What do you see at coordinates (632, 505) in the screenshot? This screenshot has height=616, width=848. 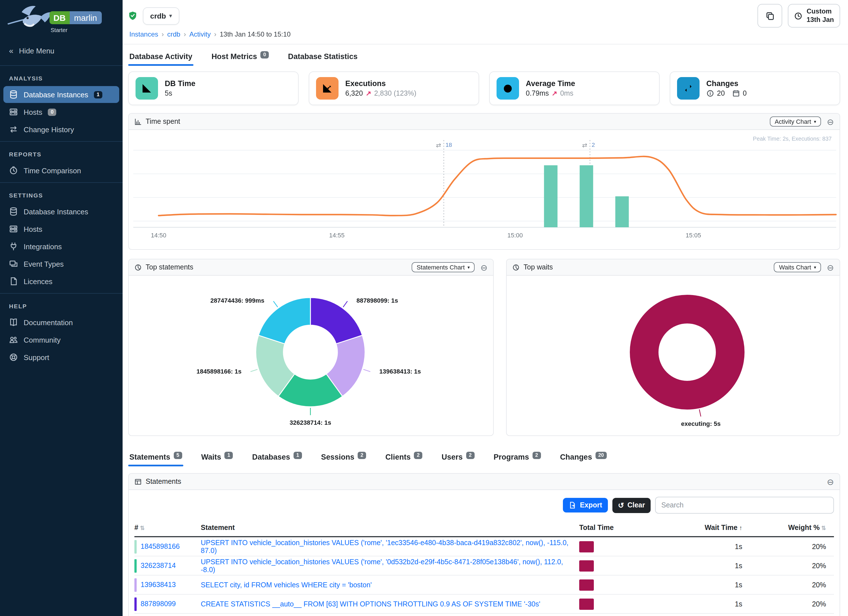 I see `clear-button: ↺ Clear` at bounding box center [632, 505].